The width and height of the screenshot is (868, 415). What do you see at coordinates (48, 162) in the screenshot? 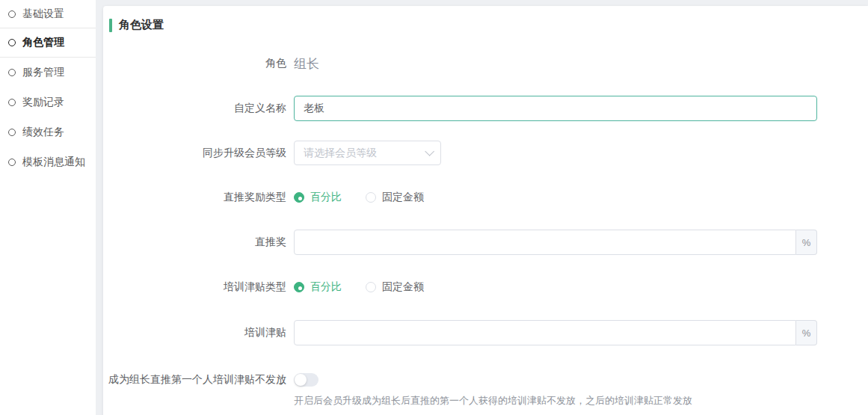
I see `sidebar-item-template-message: 模板消息通知` at bounding box center [48, 162].